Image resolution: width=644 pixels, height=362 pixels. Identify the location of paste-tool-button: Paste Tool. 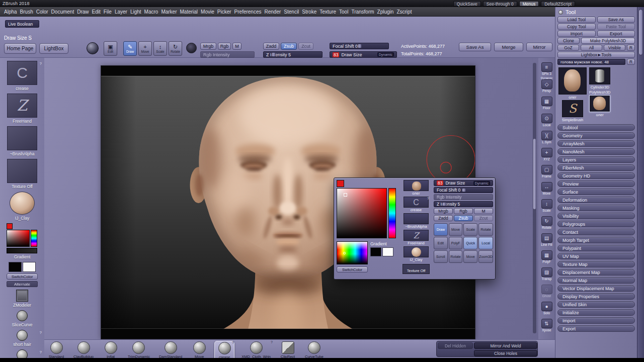
(616, 27).